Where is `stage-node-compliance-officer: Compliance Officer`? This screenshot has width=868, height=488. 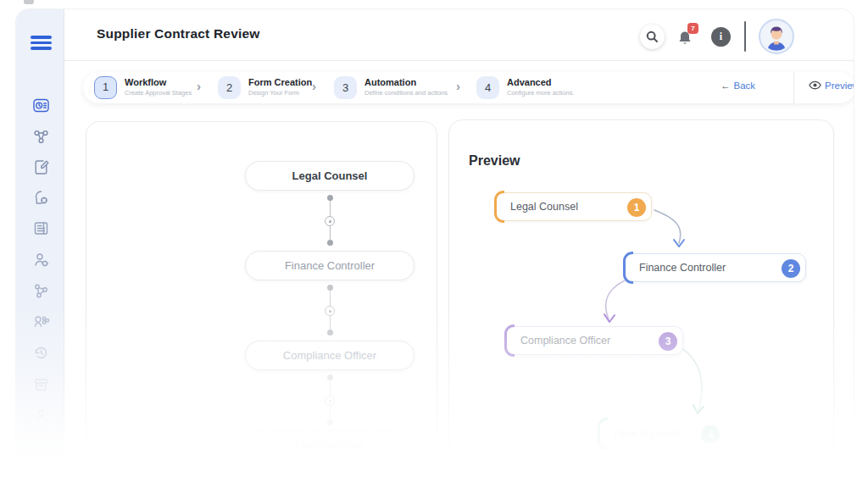
stage-node-compliance-officer: Compliance Officer is located at coordinates (330, 356).